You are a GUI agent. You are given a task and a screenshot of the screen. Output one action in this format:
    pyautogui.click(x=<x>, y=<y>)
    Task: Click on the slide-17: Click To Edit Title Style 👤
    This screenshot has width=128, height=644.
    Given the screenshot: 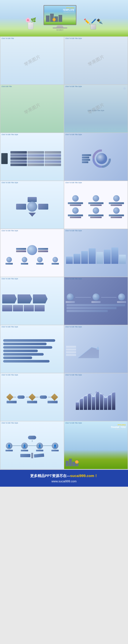 What is the action you would take?
    pyautogui.click(x=32, y=445)
    